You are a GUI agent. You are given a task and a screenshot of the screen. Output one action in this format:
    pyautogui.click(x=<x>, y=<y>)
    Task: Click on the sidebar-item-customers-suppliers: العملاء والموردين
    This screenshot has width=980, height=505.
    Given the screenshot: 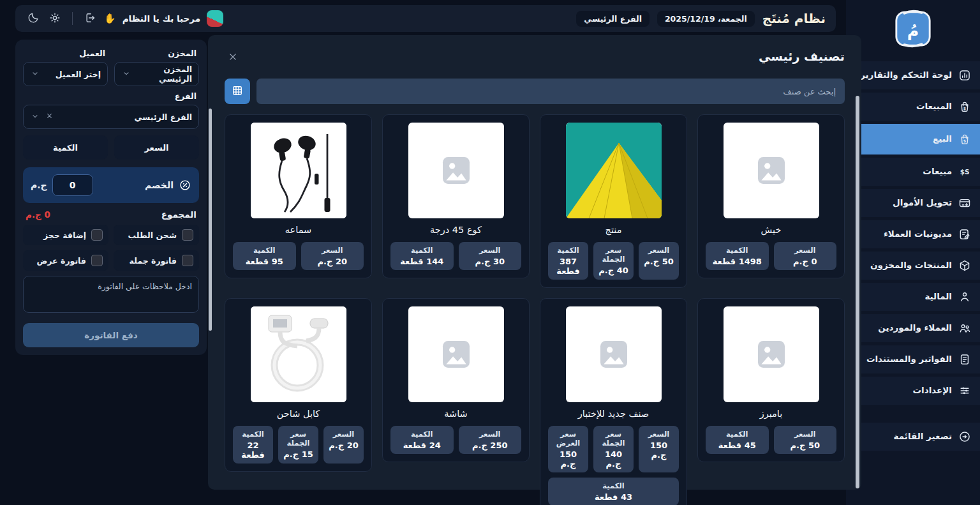 What is the action you would take?
    pyautogui.click(x=914, y=328)
    